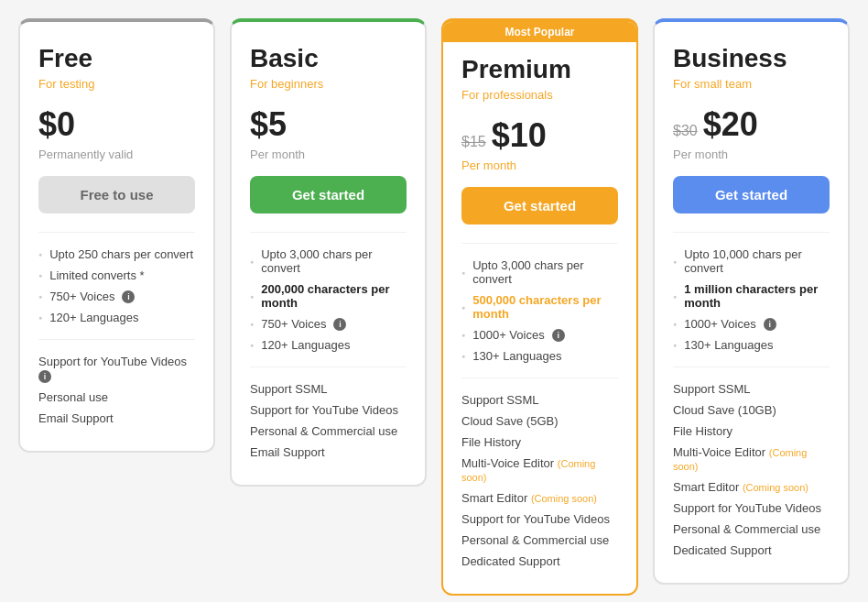 Image resolution: width=868 pixels, height=602 pixels. I want to click on extra-item: Support for YouTube Videos i, so click(117, 368).